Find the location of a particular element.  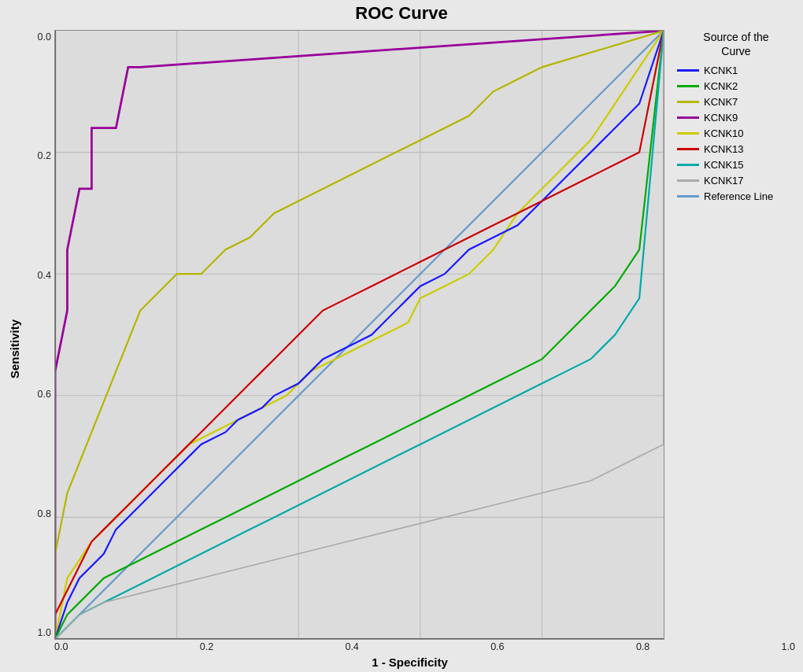

legend-item: KCNK2 is located at coordinates (736, 87).